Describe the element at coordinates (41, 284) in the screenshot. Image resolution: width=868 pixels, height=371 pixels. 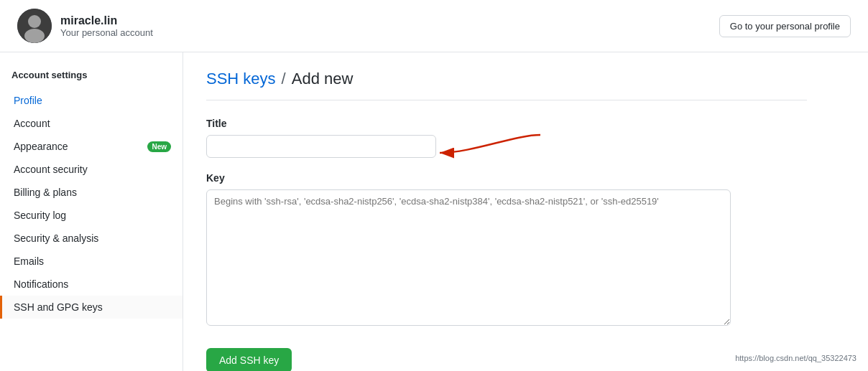
I see `sidebar-item-label: Notifications` at that location.